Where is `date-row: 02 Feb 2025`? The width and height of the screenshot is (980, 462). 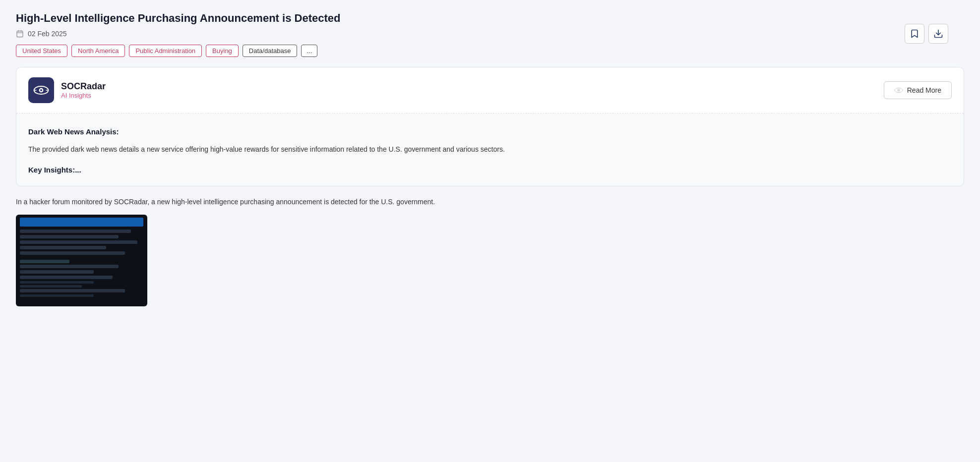 date-row: 02 Feb 2025 is located at coordinates (490, 34).